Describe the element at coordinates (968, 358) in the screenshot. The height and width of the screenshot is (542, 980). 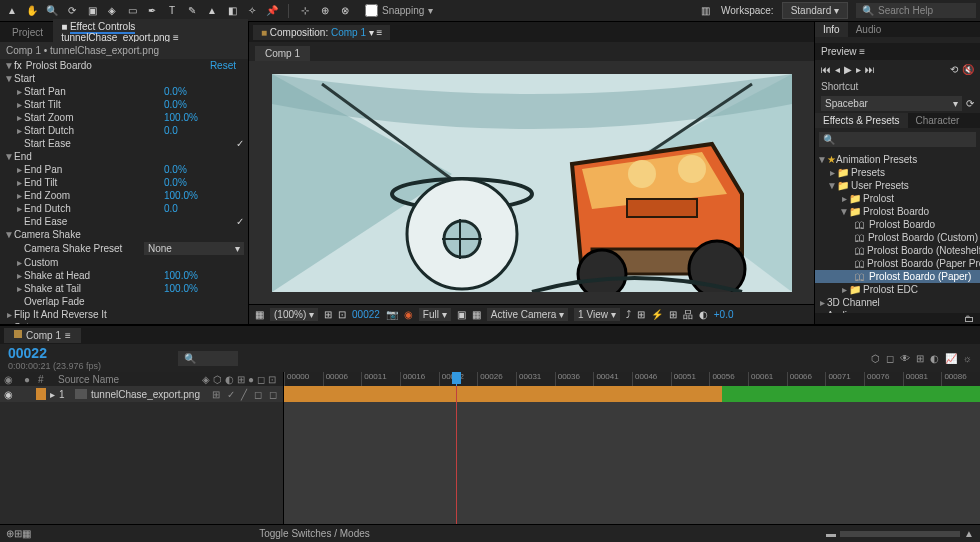
I see `brain-icon: ☼` at that location.